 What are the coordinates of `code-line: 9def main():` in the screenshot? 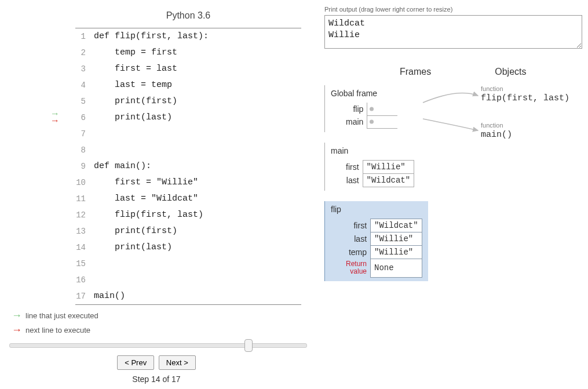 It's located at (188, 166).